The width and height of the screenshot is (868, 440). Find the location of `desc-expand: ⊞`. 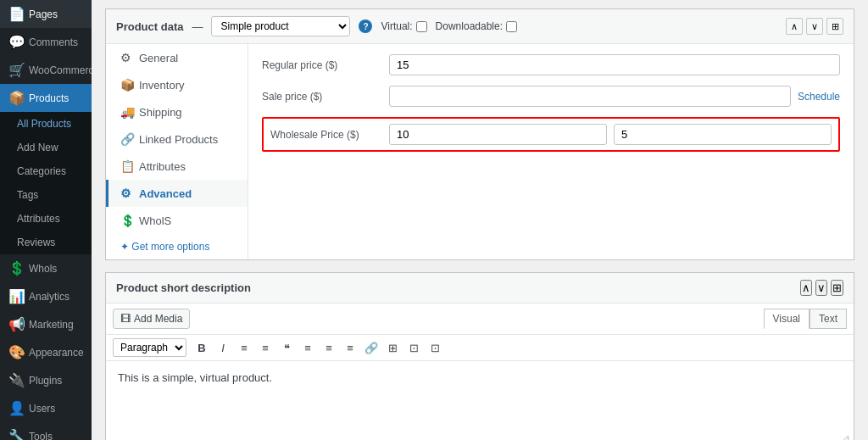

desc-expand: ⊞ is located at coordinates (837, 288).